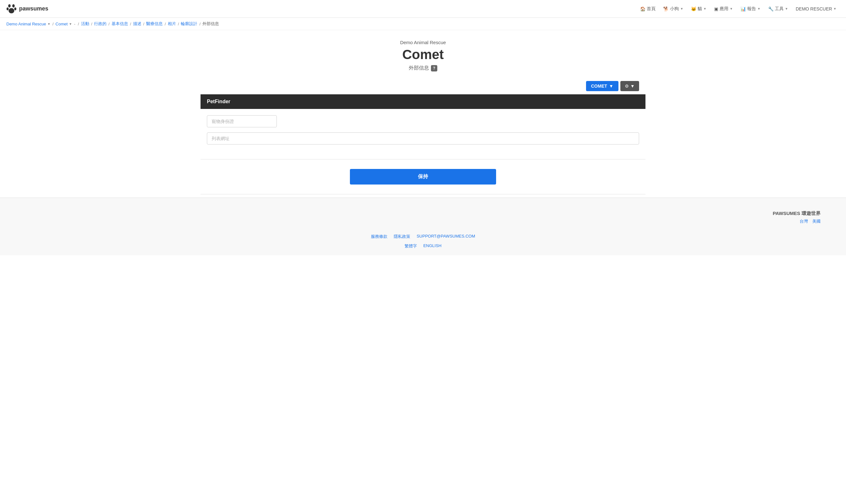 This screenshot has width=846, height=504. I want to click on tool-icon: 🔧, so click(771, 9).